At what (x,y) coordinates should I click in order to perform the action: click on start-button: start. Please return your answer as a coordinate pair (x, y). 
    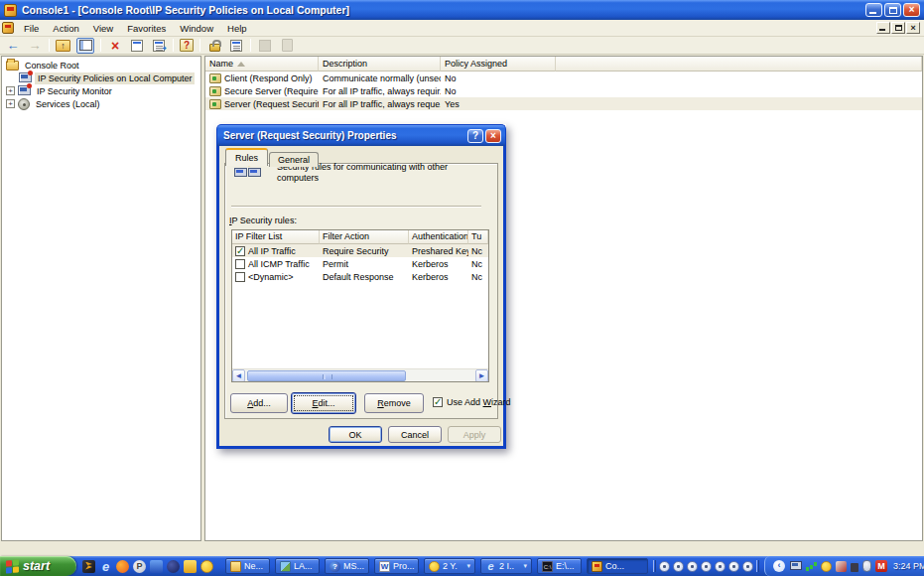
    Looking at the image, I should click on (38, 566).